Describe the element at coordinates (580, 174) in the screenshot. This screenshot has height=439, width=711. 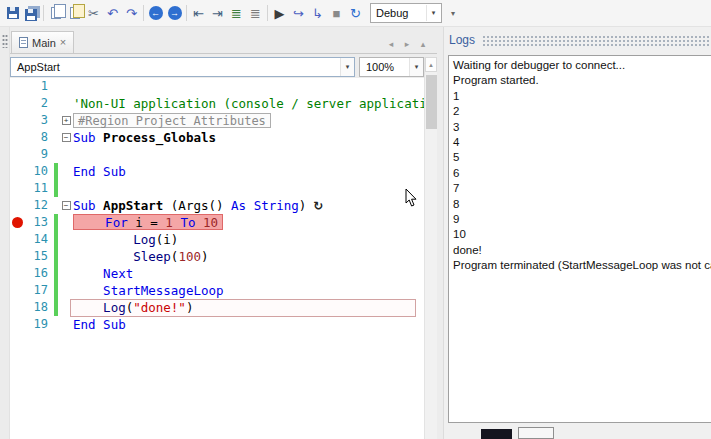
I see `log-line: 6` at that location.